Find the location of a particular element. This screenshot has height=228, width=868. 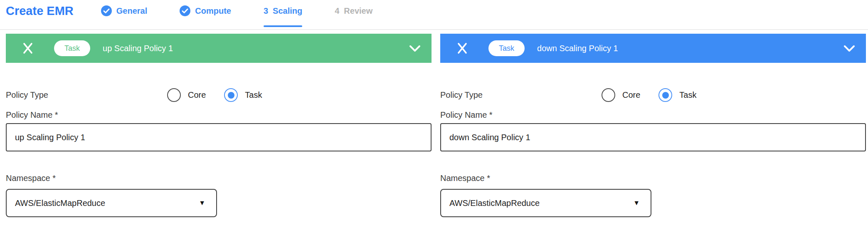

policy-header-title: up Scaling Policy 1 is located at coordinates (138, 48).